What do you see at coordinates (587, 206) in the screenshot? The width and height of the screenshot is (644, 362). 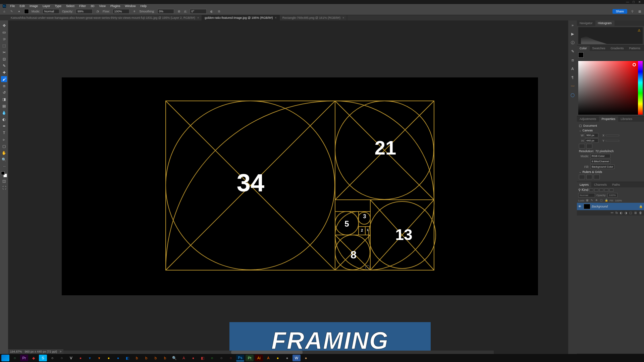 I see `layer-thumbnail` at bounding box center [587, 206].